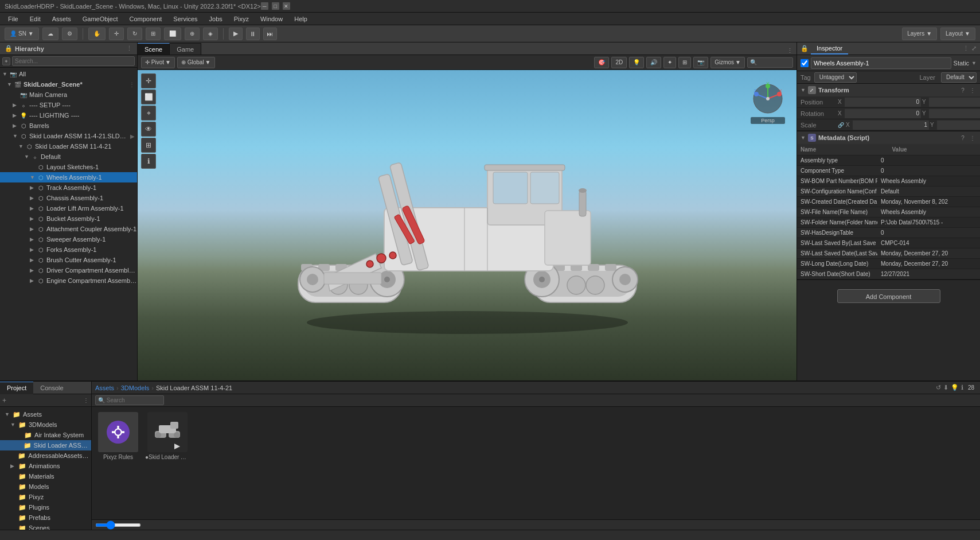 The image size is (980, 540). I want to click on menu-component: Component, so click(146, 19).